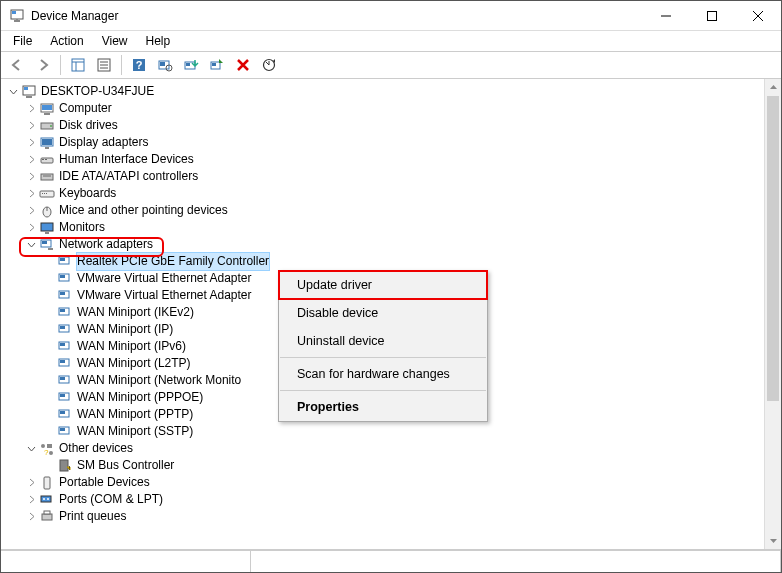 This screenshot has height=573, width=782. What do you see at coordinates (391, 16) in the screenshot?
I see `titlebar: Device Manager` at bounding box center [391, 16].